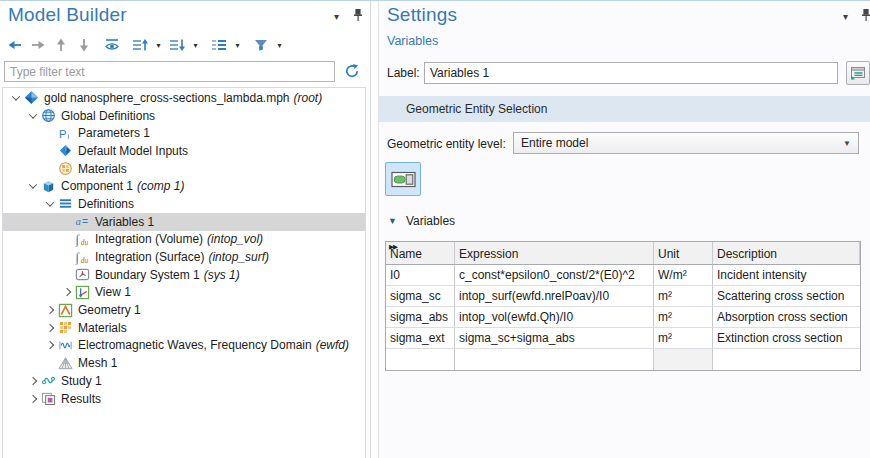 Image resolution: width=870 pixels, height=458 pixels. Describe the element at coordinates (184, 133) in the screenshot. I see `tree-item-parameters-1: PiParameters 1` at that location.